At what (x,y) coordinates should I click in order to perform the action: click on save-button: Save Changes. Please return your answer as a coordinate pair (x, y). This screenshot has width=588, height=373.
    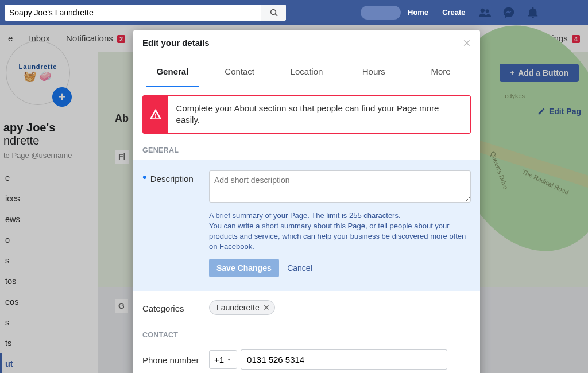
    Looking at the image, I should click on (244, 268).